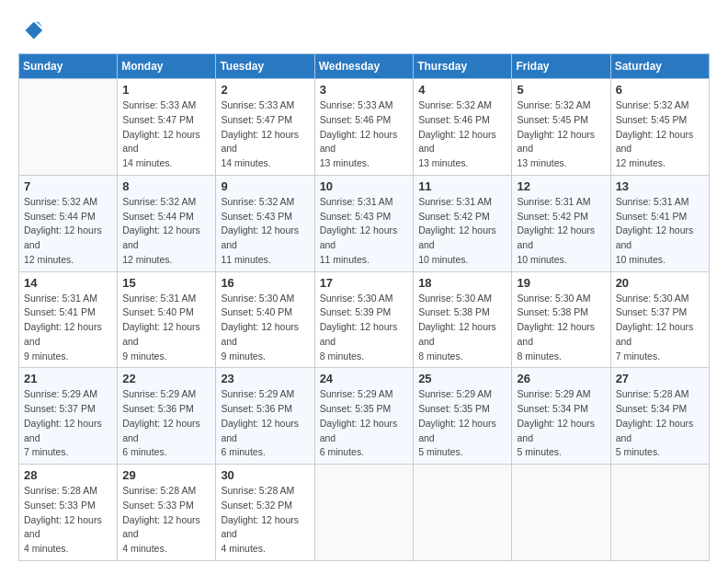 This screenshot has width=728, height=563. I want to click on day-number: 1, so click(166, 90).